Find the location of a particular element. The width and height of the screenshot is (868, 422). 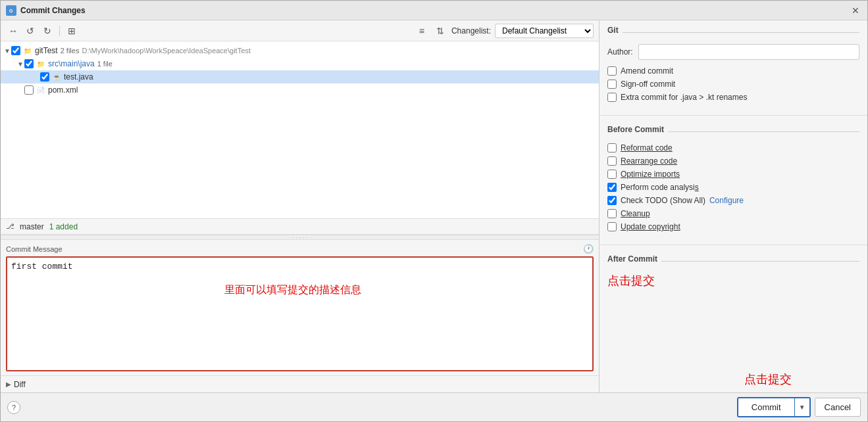

diff-section: ▶ Diff is located at coordinates (300, 384).